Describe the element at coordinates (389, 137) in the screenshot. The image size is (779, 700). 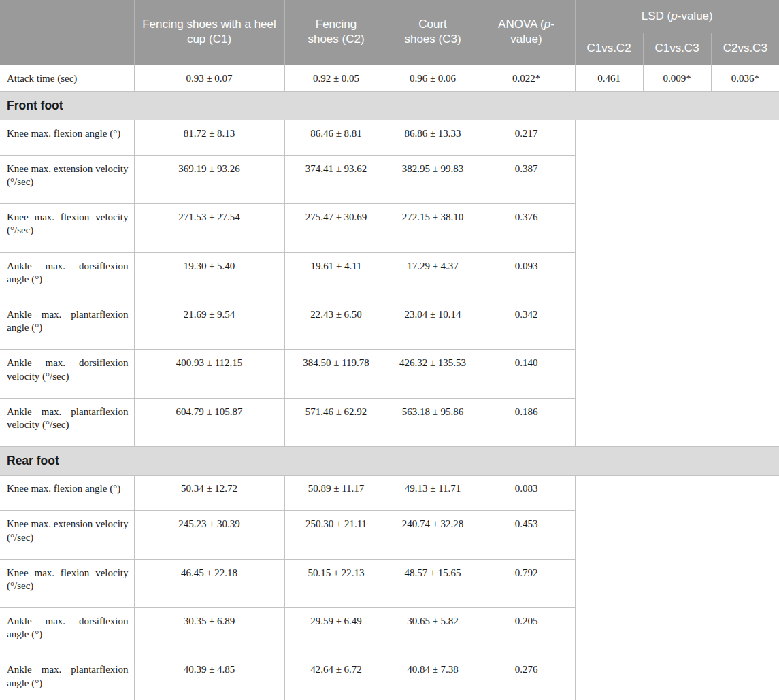
I see `table-row: Knee max. flexion angle (°)81.72 ± 8.138…` at that location.